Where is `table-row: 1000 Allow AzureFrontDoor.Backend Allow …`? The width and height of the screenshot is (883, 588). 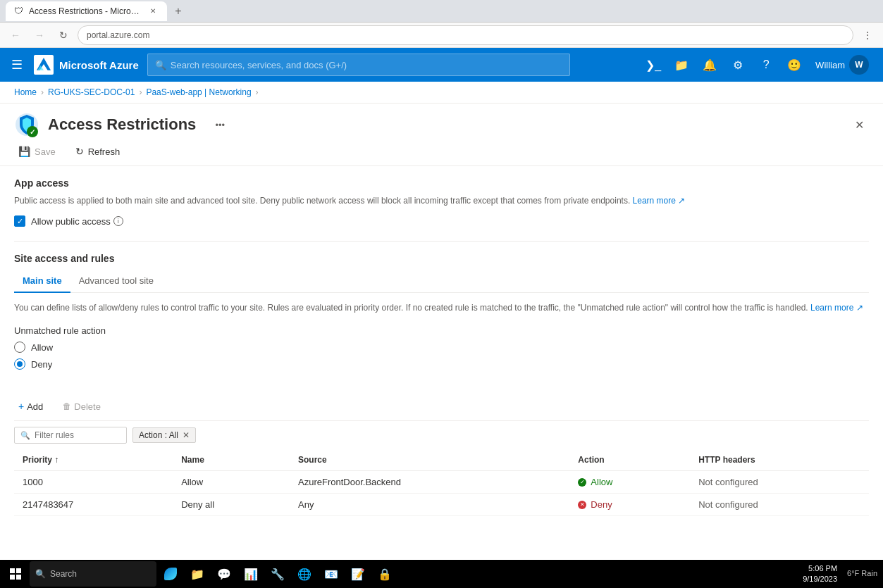
table-row: 1000 Allow AzureFrontDoor.Backend Allow … is located at coordinates (441, 482).